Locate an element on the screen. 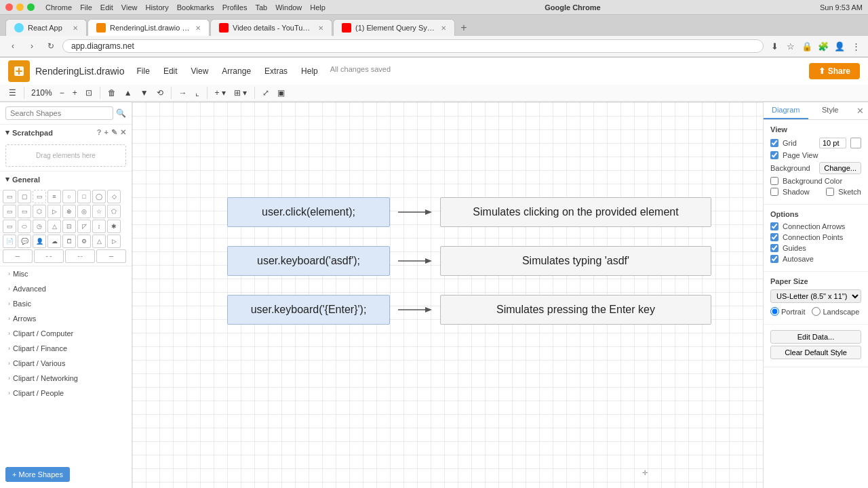 This screenshot has height=488, width=868. shape-s1: ▭ is located at coordinates (9, 211).